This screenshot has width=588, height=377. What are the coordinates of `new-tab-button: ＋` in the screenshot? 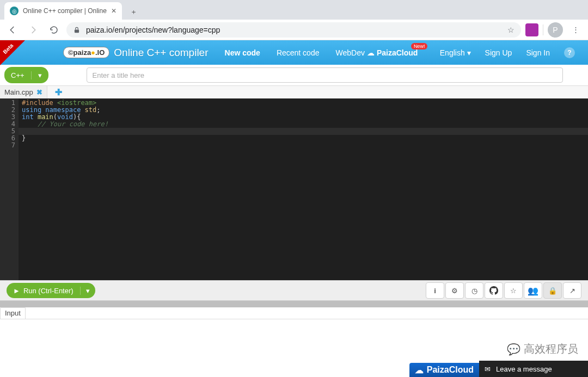 It's located at (134, 12).